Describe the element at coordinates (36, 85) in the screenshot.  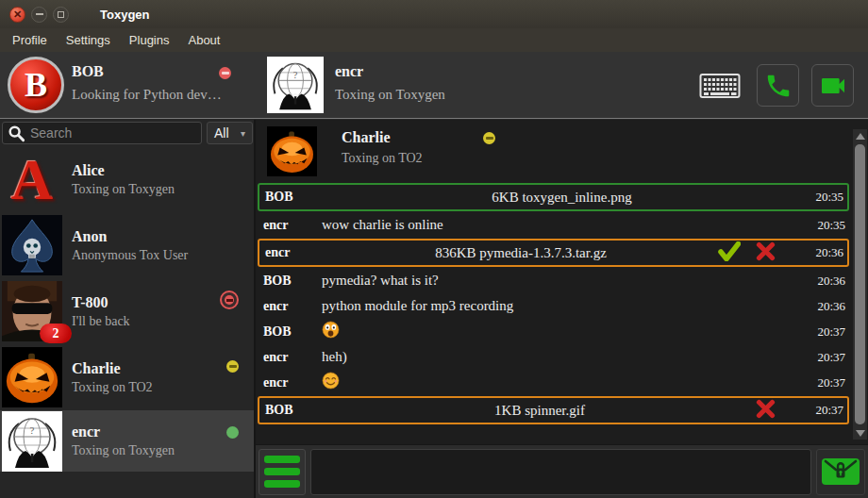
I see `self-avatar-letter: B` at that location.